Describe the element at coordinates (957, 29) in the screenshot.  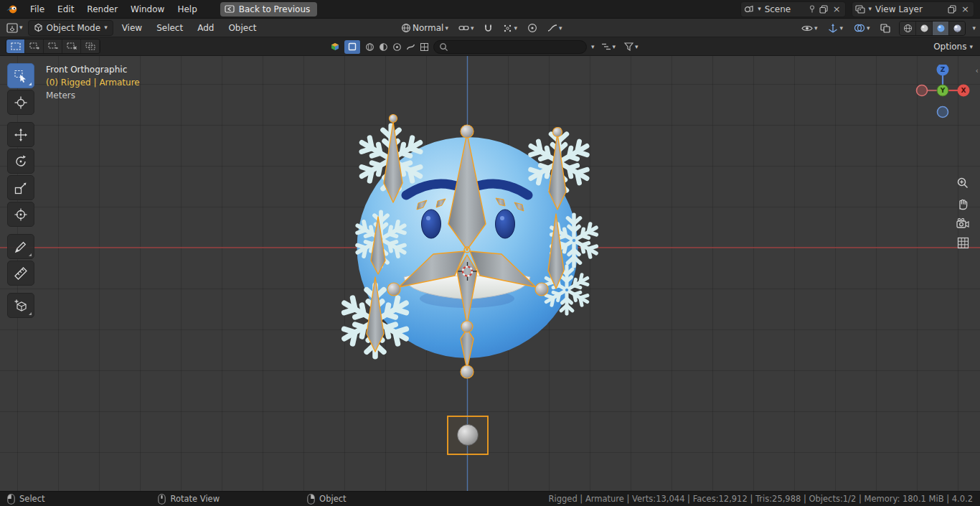
I see `shading-rendered-button` at that location.